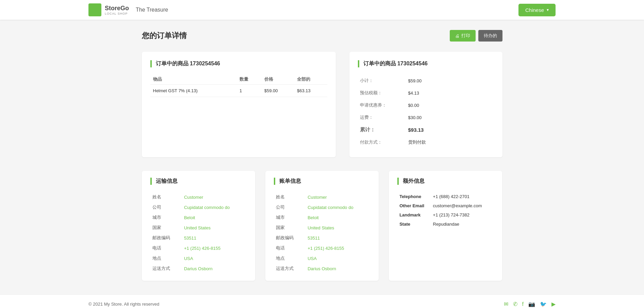 The image size is (644, 308). What do you see at coordinates (117, 8) in the screenshot?
I see `logo-name: StoreGo` at bounding box center [117, 8].